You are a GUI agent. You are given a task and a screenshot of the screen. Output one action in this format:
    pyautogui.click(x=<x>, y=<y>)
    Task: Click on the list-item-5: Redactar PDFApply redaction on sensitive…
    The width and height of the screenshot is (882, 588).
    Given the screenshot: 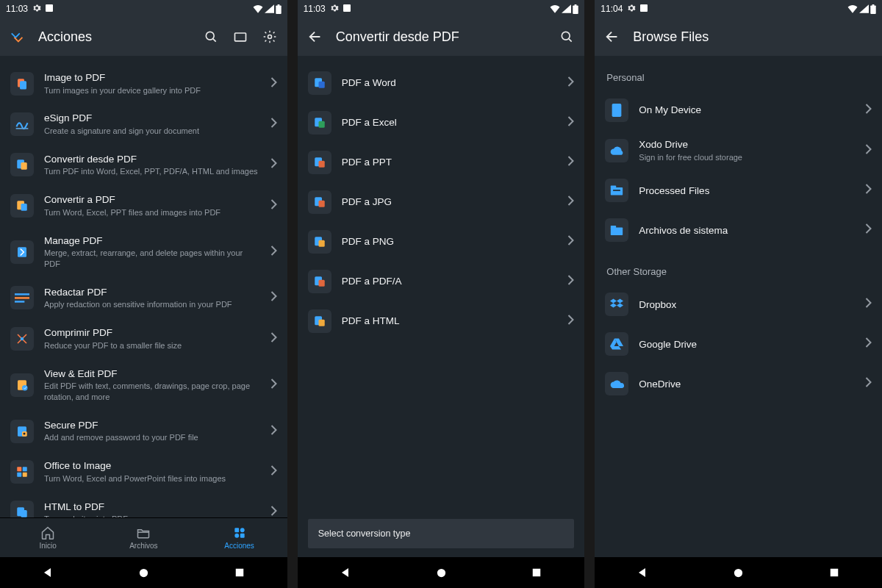 What is the action you would take?
    pyautogui.click(x=144, y=298)
    